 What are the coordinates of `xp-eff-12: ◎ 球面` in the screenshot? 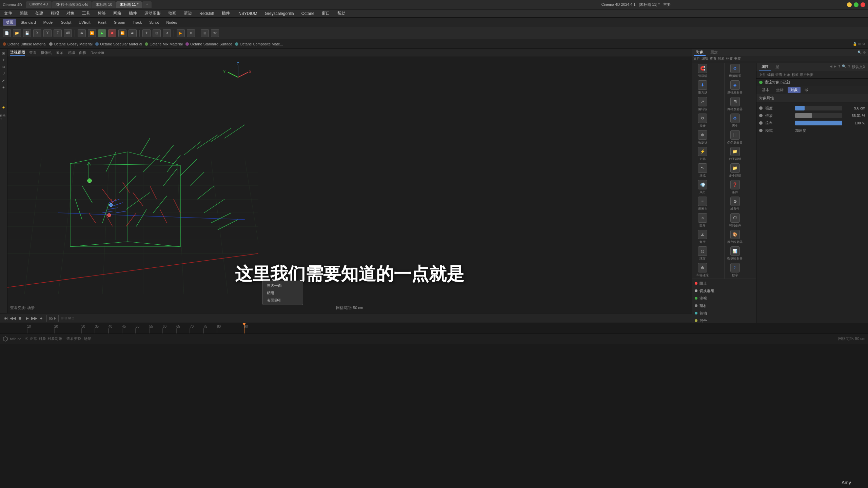 It's located at (703, 253).